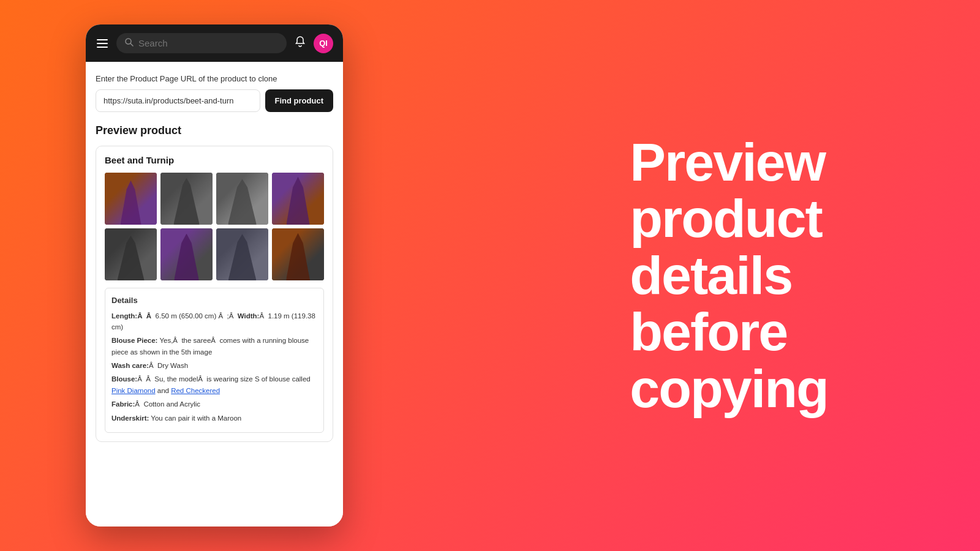 This screenshot has width=980, height=551. I want to click on product-name: Beet and Turnip, so click(214, 160).